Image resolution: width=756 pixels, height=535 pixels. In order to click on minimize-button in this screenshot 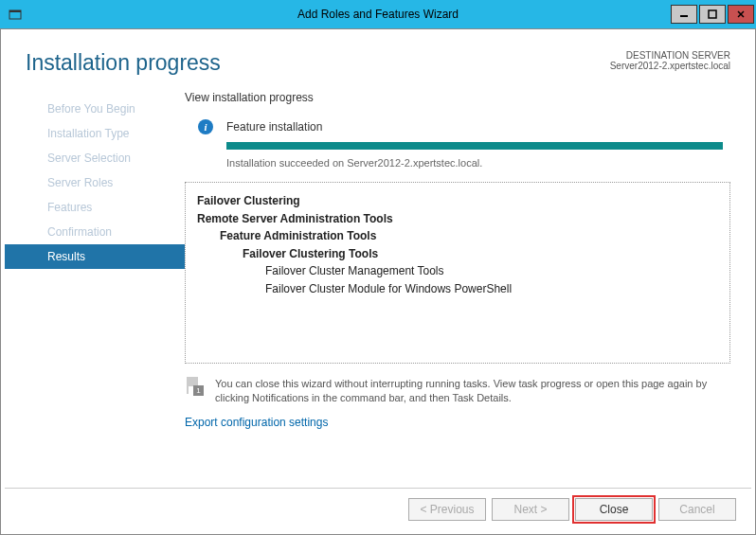, I will do `click(684, 14)`.